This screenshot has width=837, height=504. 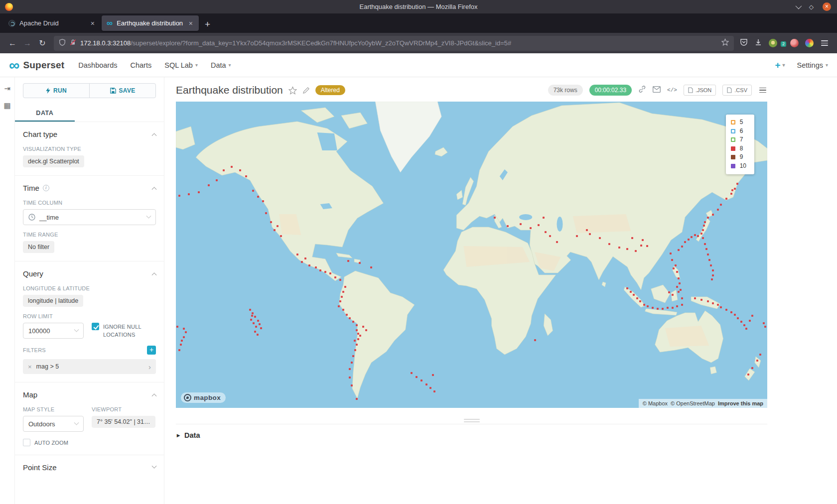 I want to click on nav-item-data: Data▾, so click(x=221, y=65).